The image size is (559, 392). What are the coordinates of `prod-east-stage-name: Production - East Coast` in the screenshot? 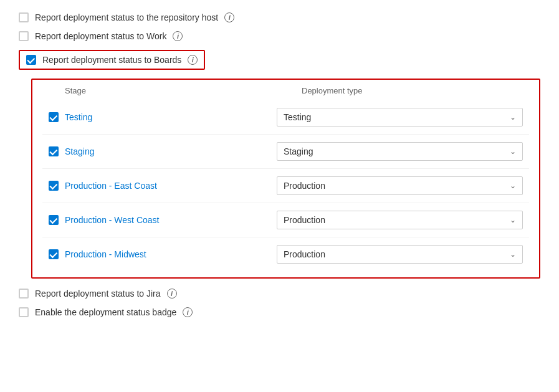 It's located at (168, 186).